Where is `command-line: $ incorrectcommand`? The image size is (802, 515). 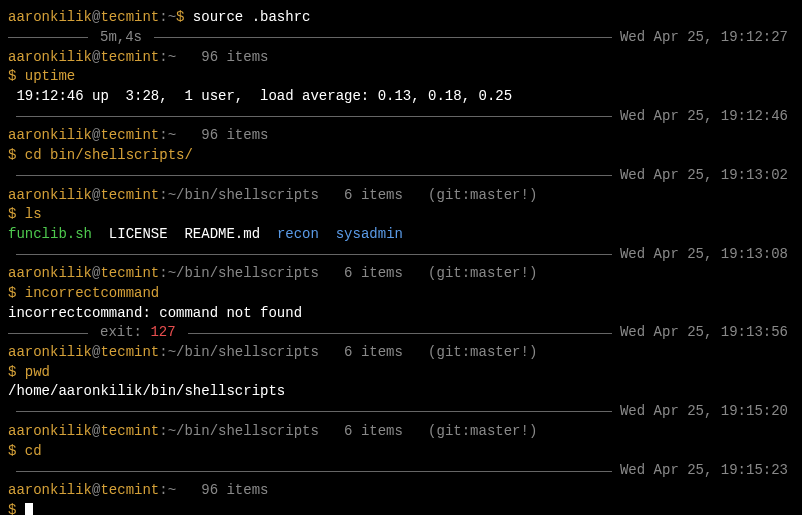 command-line: $ incorrectcommand is located at coordinates (401, 294).